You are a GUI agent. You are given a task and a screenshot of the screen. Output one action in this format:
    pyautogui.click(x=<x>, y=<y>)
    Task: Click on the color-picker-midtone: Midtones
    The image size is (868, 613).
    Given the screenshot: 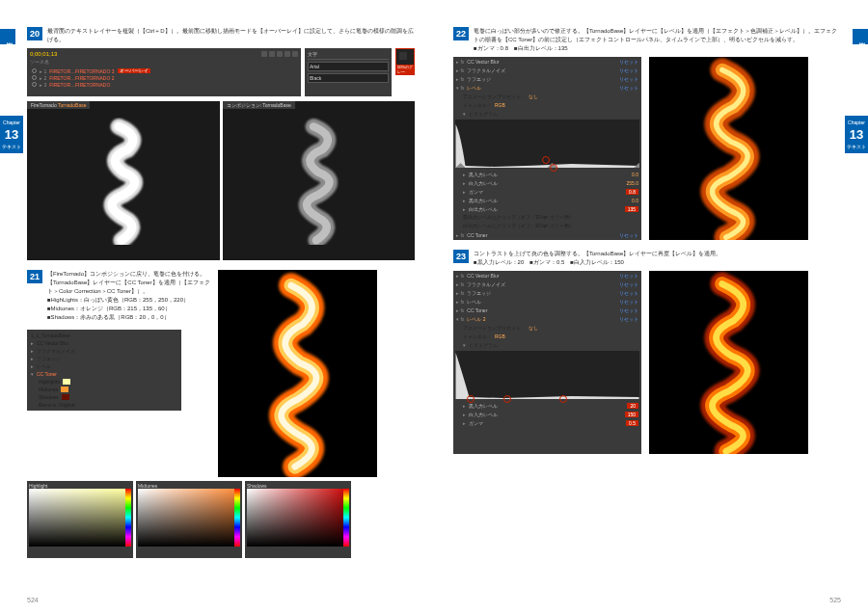 What is the action you would take?
    pyautogui.click(x=189, y=520)
    